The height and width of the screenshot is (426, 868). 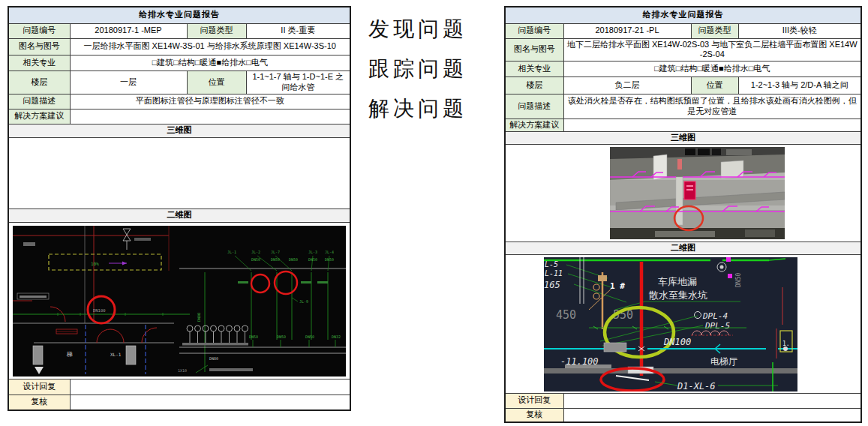 What do you see at coordinates (713, 400) in the screenshot?
I see `right-reply-value` at bounding box center [713, 400].